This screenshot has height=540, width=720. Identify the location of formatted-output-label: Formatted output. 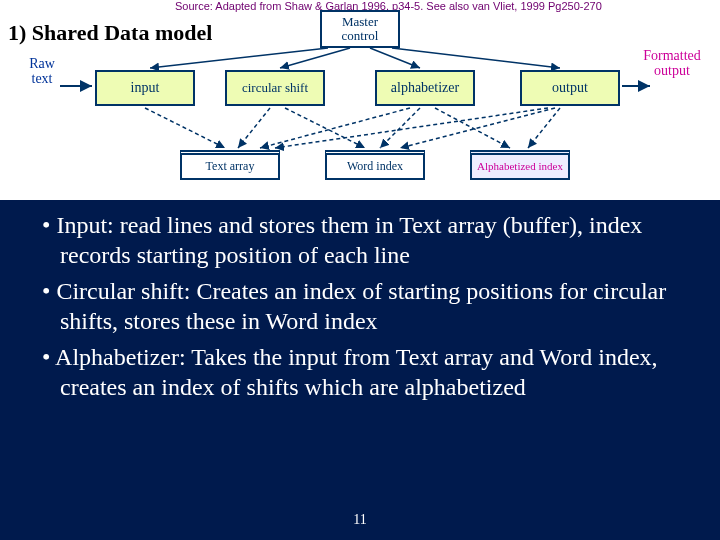
(672, 64).